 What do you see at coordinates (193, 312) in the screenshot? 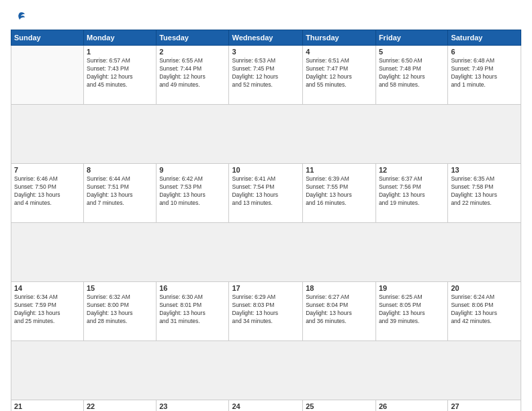
I see `calendar-cell: 16Sunrise: 6:30 AM Sunset: 8:01 PM Dayli…` at bounding box center [193, 312].